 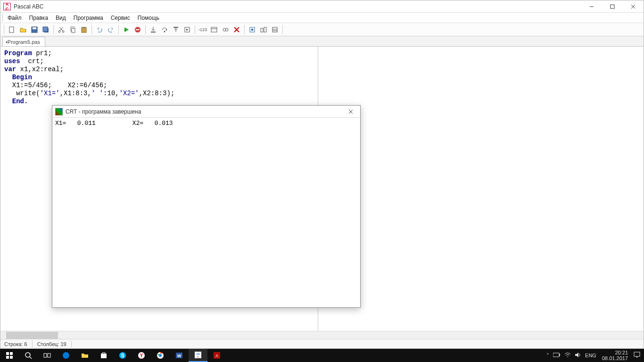 I want to click on explorer-icon, so click(x=85, y=355).